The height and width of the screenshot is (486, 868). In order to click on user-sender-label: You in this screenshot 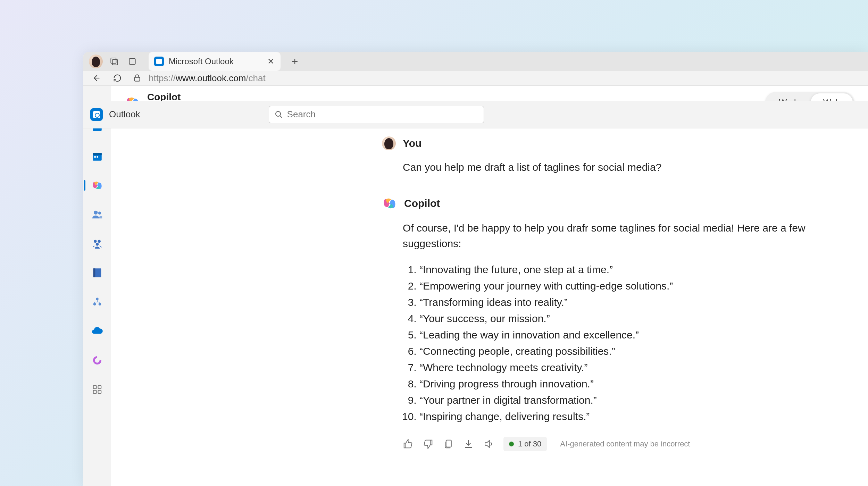, I will do `click(412, 143)`.